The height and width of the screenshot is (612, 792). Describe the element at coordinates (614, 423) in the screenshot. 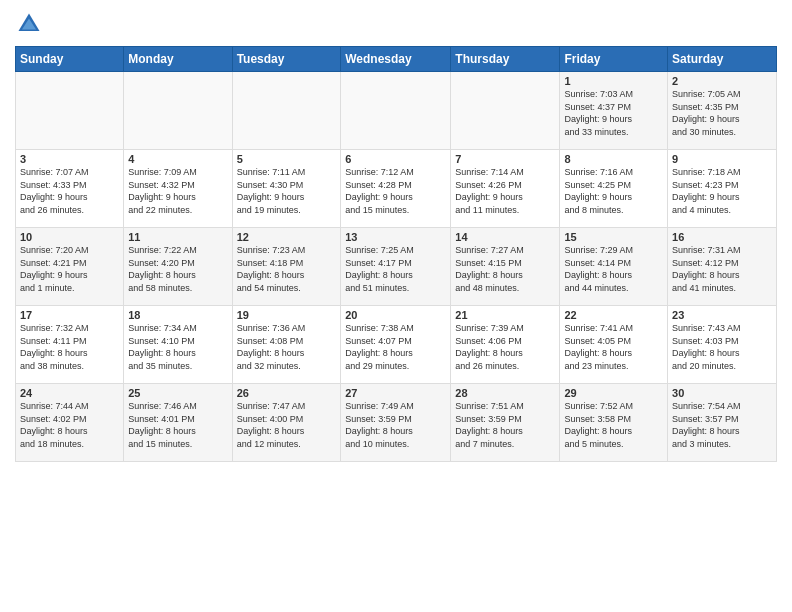

I see `calendar-cell: 29Sunrise: 7:52 AM Sunset: 3:58 PM Dayli…` at that location.